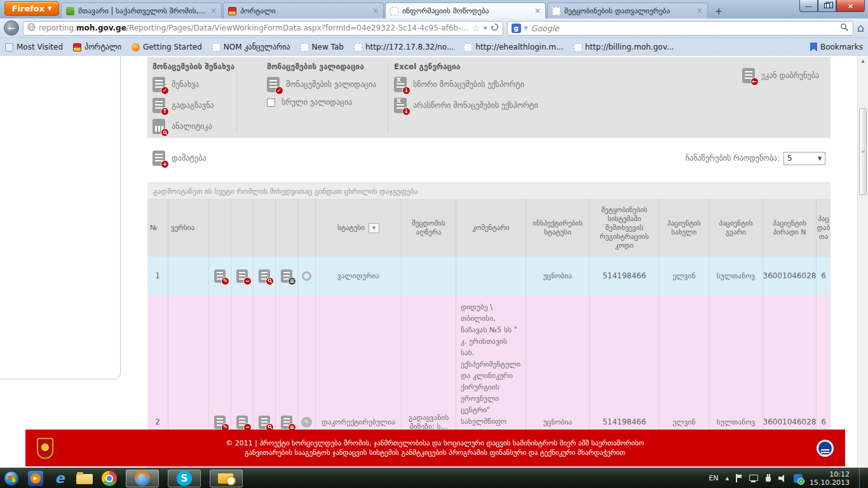  Describe the element at coordinates (225, 281) in the screenshot. I see `pencil-badge-icon: ✎` at that location.